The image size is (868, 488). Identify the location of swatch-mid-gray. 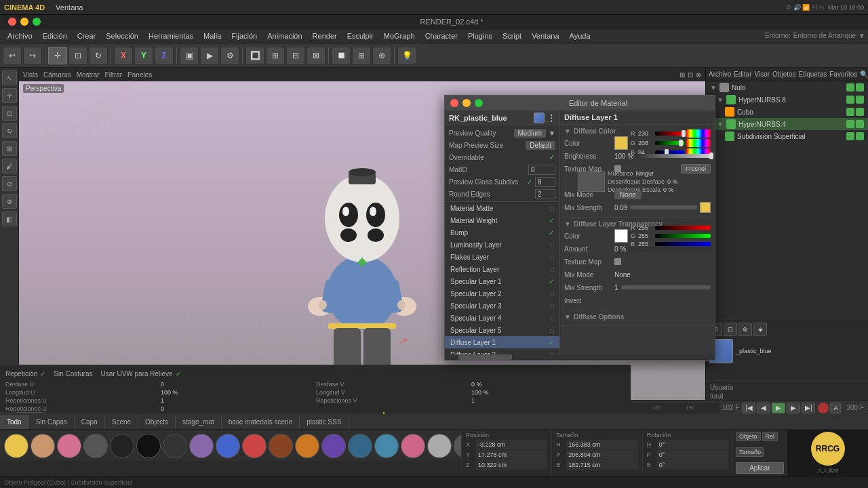
(457, 446).